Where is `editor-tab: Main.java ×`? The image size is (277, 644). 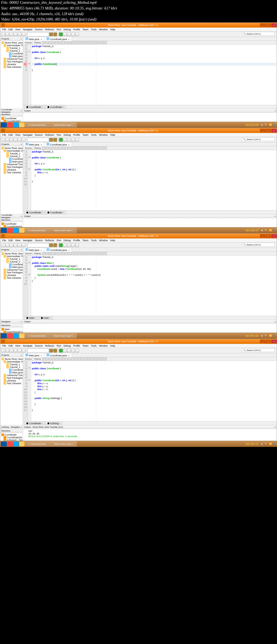 editor-tab: Main.java × is located at coordinates (34, 144).